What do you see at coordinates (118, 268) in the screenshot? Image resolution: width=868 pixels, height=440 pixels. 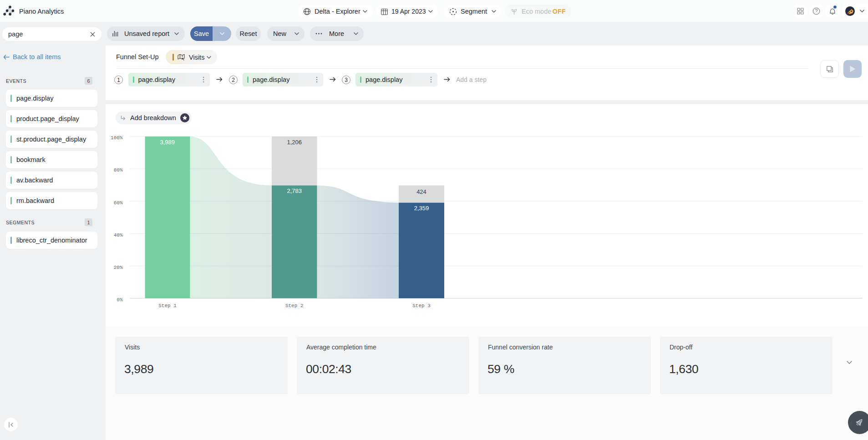 I see `svg-text: 20%` at bounding box center [118, 268].